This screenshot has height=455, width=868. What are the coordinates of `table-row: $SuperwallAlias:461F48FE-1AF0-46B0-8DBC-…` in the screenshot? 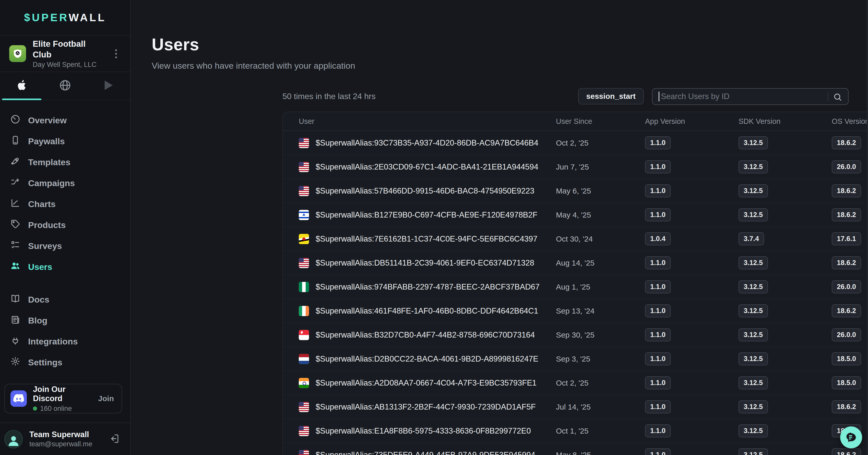 It's located at (576, 311).